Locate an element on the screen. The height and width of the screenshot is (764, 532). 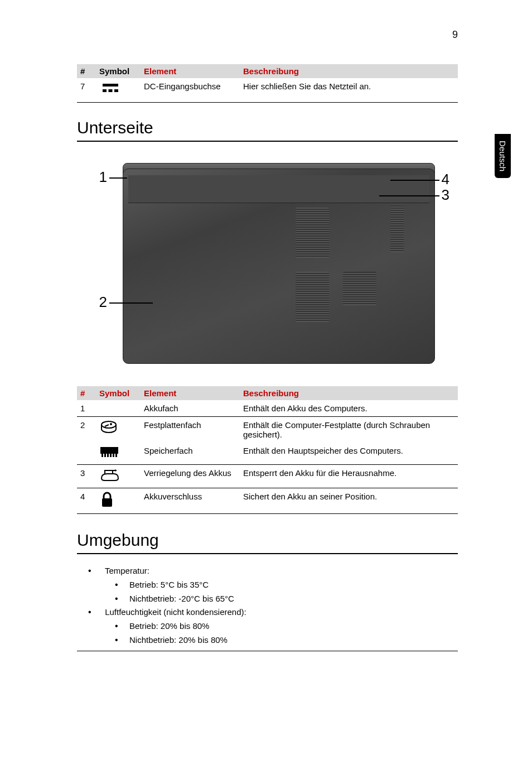
row-num: 7 is located at coordinates (86, 90).